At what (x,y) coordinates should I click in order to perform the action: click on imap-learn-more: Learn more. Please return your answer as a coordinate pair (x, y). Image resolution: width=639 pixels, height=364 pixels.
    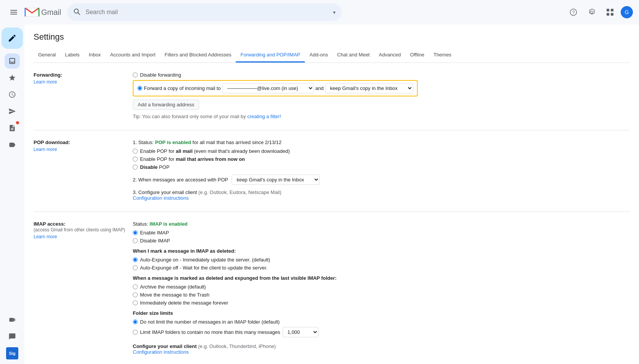
    Looking at the image, I should click on (80, 237).